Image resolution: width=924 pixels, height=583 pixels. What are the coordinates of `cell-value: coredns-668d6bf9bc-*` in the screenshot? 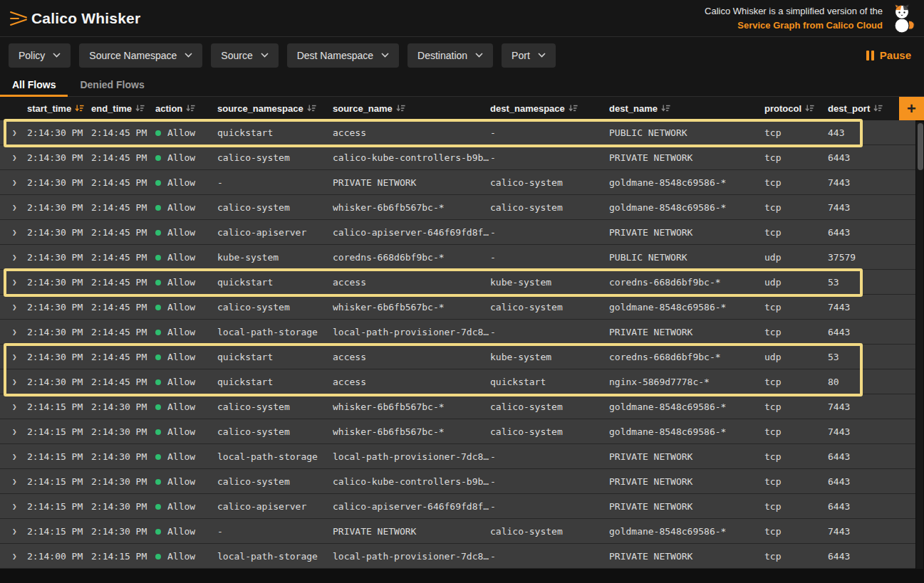 It's located at (389, 258).